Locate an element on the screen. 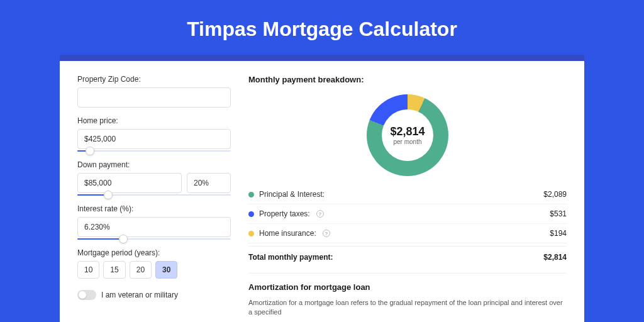  zip-input is located at coordinates (154, 97).